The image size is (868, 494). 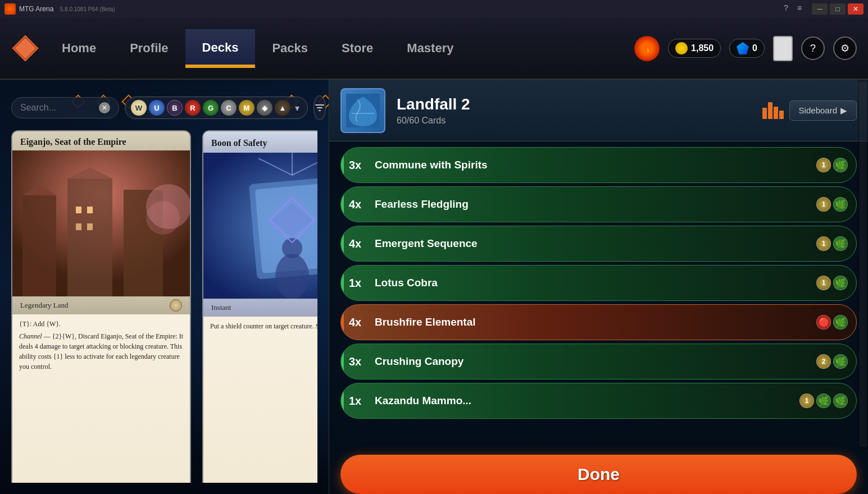 I want to click on mana-sym-brushfire-2: 🌿, so click(x=840, y=322).